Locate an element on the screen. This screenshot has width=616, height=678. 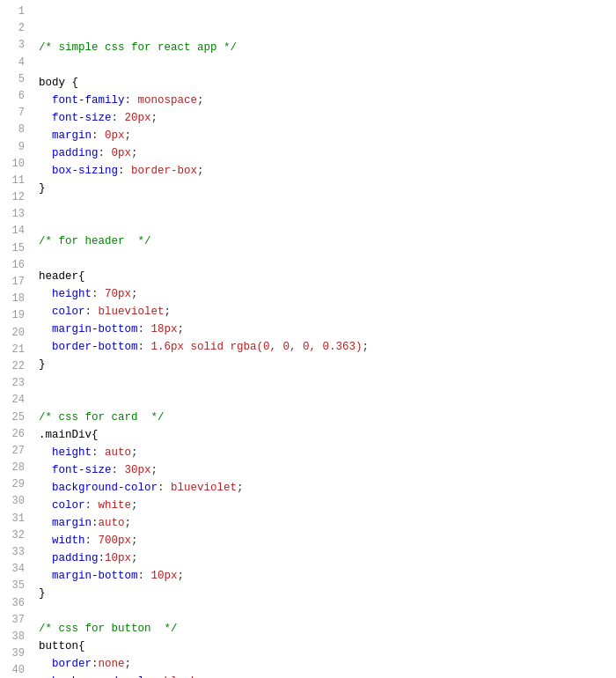
line-number: 9 is located at coordinates (14, 148).